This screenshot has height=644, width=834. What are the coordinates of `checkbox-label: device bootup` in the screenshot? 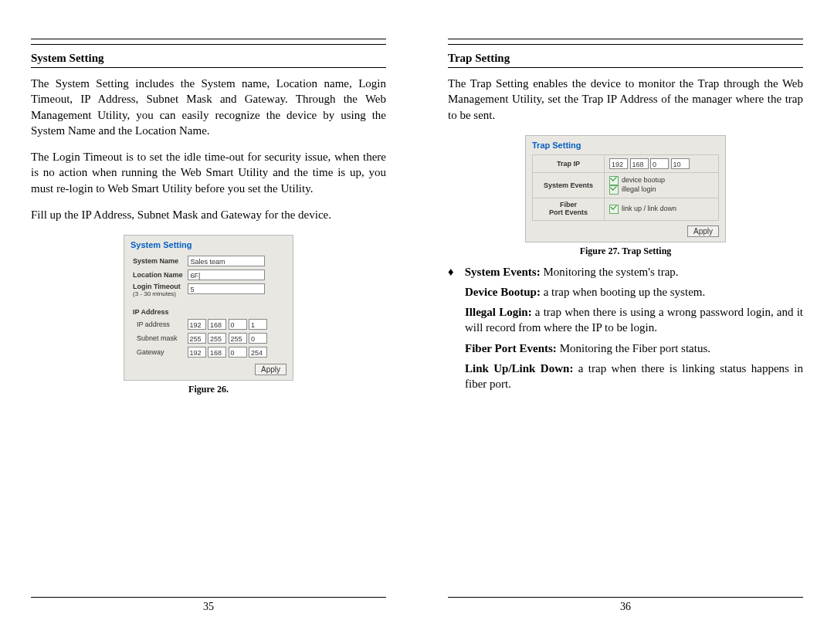 It's located at (643, 180).